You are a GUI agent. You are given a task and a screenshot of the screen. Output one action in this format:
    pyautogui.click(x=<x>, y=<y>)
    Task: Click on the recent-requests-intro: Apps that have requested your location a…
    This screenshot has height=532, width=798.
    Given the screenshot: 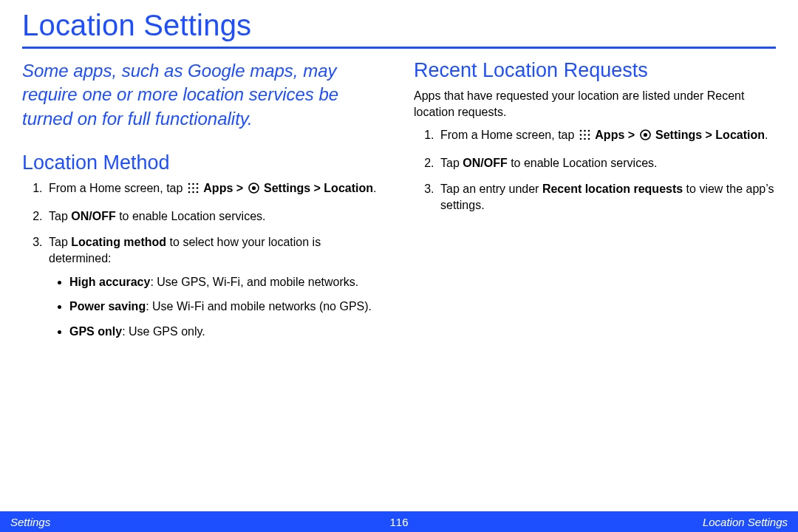 What is the action you would take?
    pyautogui.click(x=595, y=103)
    